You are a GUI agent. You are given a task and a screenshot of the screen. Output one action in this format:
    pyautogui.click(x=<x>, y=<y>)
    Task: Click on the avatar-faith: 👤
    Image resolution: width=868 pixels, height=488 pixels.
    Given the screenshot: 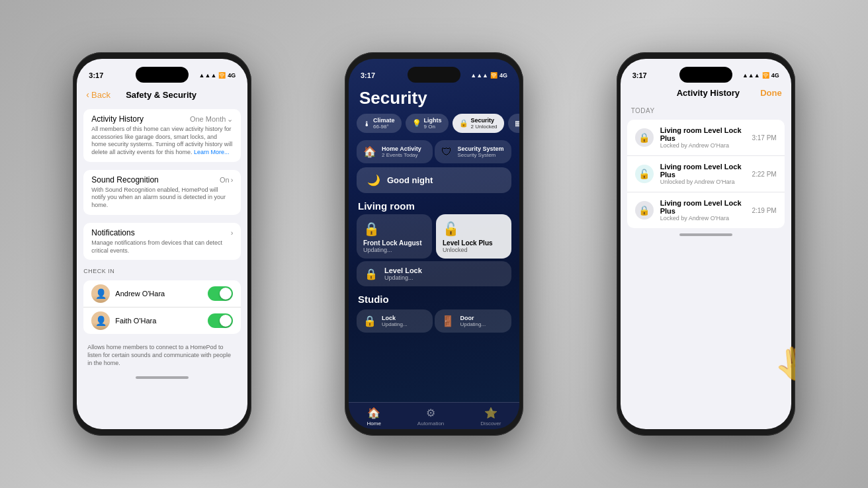 What is the action you would take?
    pyautogui.click(x=101, y=321)
    